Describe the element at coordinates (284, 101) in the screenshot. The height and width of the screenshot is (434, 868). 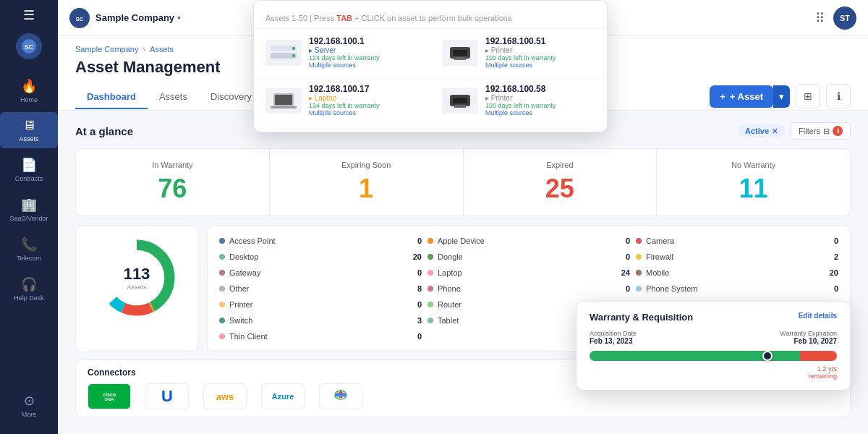
I see `search-thumb` at that location.